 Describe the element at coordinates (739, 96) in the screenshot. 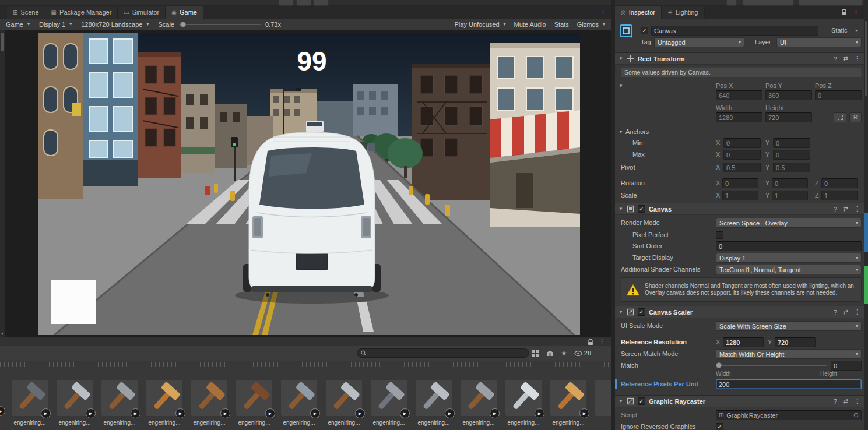

I see `pos-x-field: 640` at that location.